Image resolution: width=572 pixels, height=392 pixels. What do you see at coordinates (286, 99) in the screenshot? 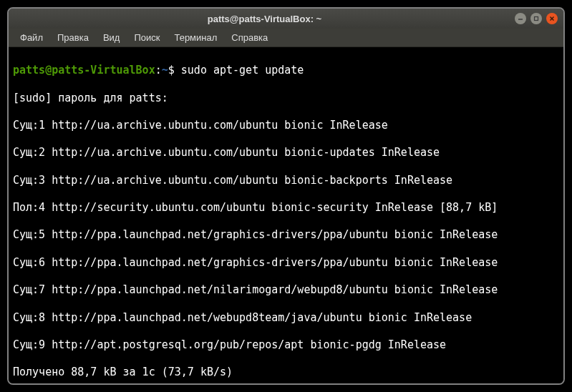
I see `output-line: [sudo] пароль для patts:` at bounding box center [286, 99].